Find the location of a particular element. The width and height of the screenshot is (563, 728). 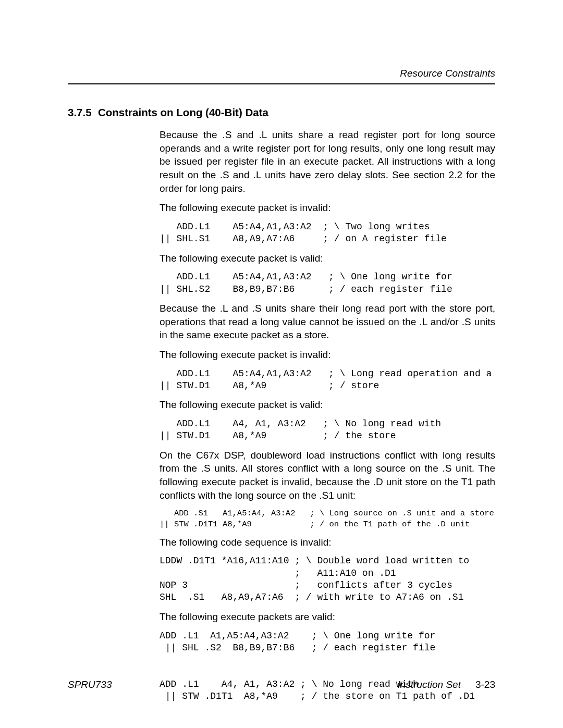

running-header: Resource Constraints is located at coordinates (282, 73).